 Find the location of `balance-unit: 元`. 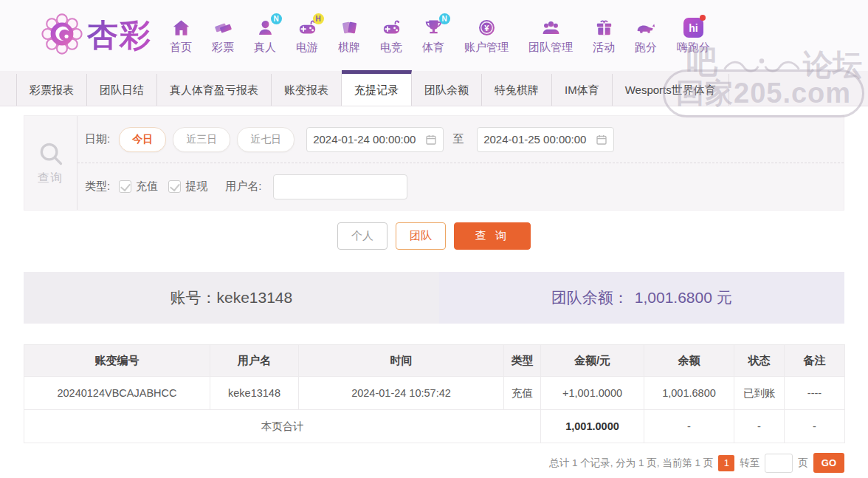

balance-unit: 元 is located at coordinates (725, 298).